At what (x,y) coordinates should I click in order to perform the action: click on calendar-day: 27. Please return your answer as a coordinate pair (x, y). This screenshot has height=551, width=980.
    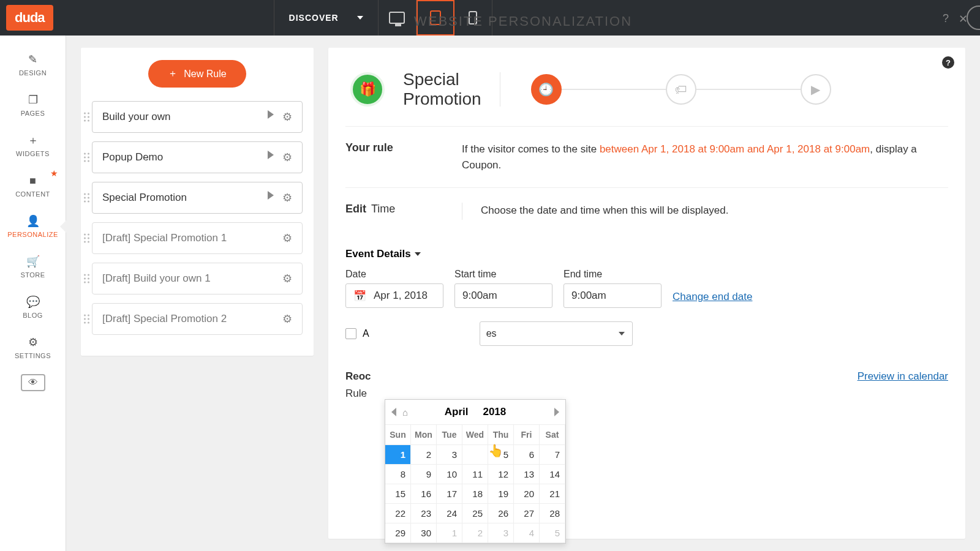
    Looking at the image, I should click on (527, 514).